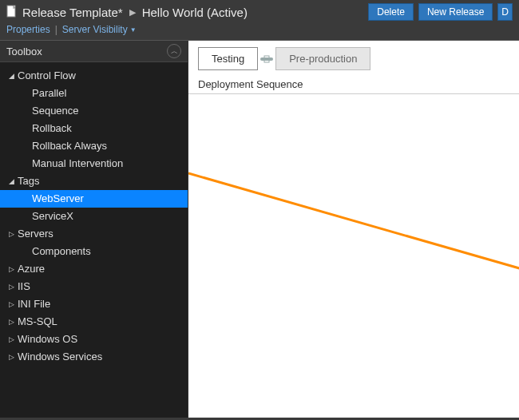 This screenshot has width=519, height=420. I want to click on extra-button: D, so click(505, 12).